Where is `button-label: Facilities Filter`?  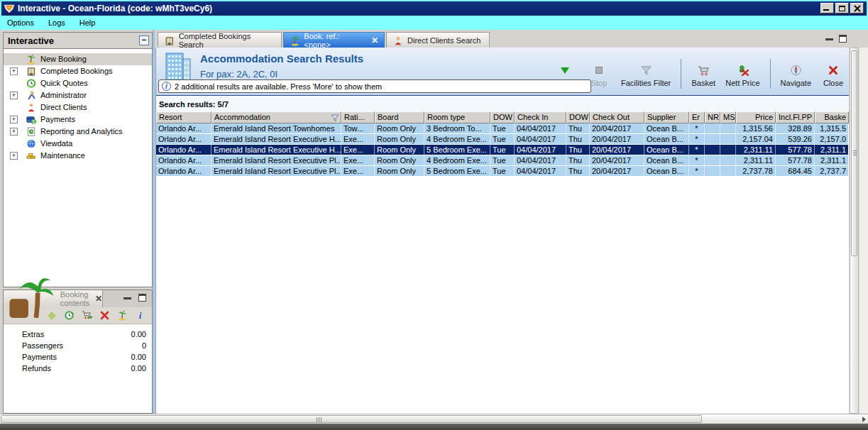
button-label: Facilities Filter is located at coordinates (646, 83).